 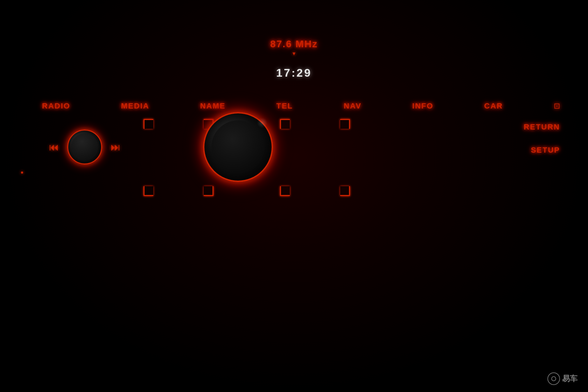 I want to click on bracket-bottom-left, so click(x=148, y=191).